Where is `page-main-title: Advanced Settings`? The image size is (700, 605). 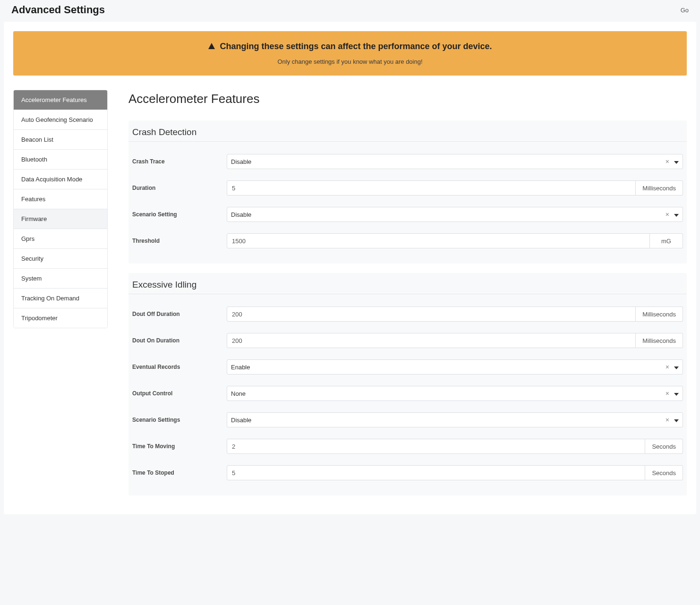
page-main-title: Advanced Settings is located at coordinates (58, 10).